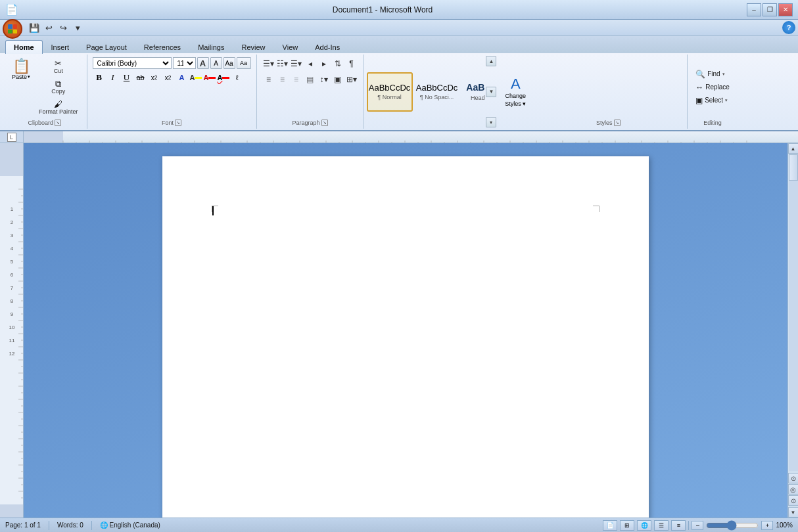 This screenshot has width=798, height=532. I want to click on tab-view: View, so click(291, 47).